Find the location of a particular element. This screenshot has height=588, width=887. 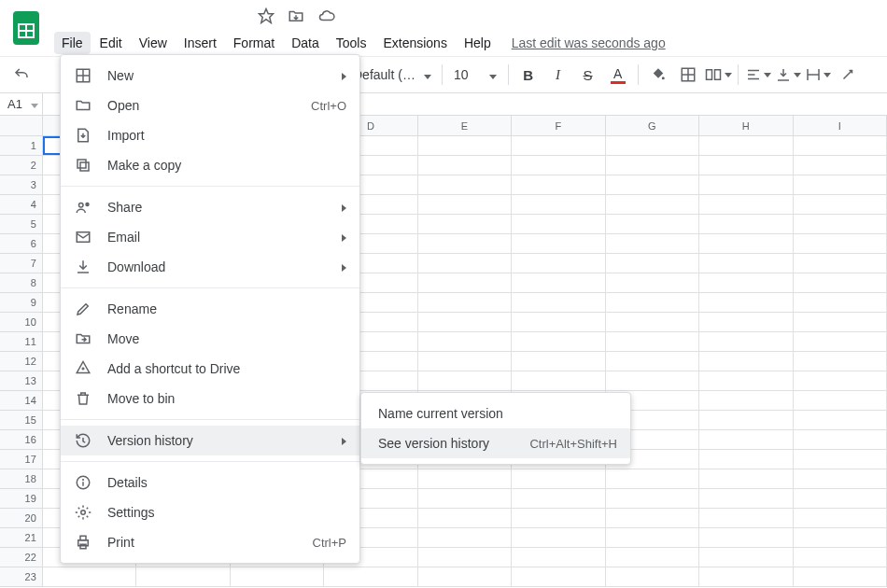

fill-color-button is located at coordinates (658, 75).